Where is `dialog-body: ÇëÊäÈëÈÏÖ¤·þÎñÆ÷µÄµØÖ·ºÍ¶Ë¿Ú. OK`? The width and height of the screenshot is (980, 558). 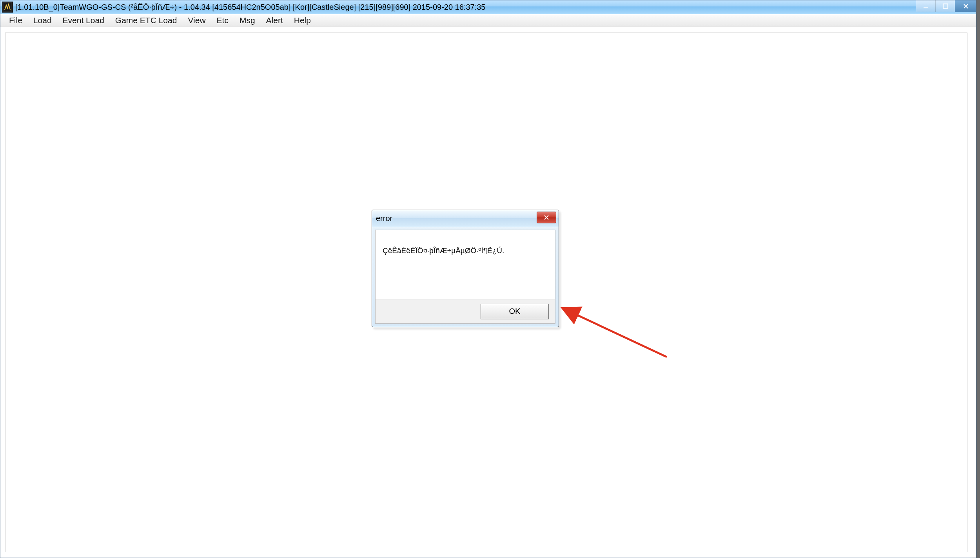
dialog-body: ÇëÊäÈëÈÏÖ¤·þÎñÆ÷µÄµØÖ·ºÍ¶Ë¿Ú. OK is located at coordinates (465, 277).